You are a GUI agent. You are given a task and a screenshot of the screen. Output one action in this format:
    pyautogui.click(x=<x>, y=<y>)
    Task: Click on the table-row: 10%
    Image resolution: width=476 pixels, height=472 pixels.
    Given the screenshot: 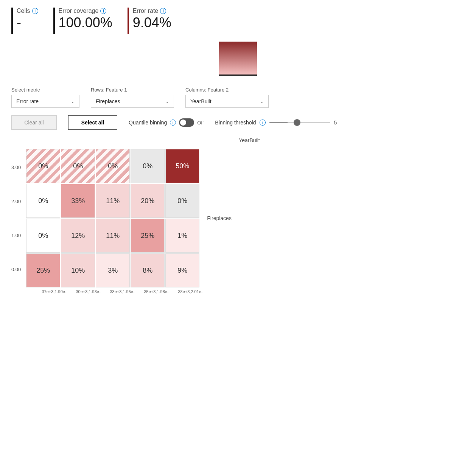 What is the action you would take?
    pyautogui.click(x=78, y=270)
    